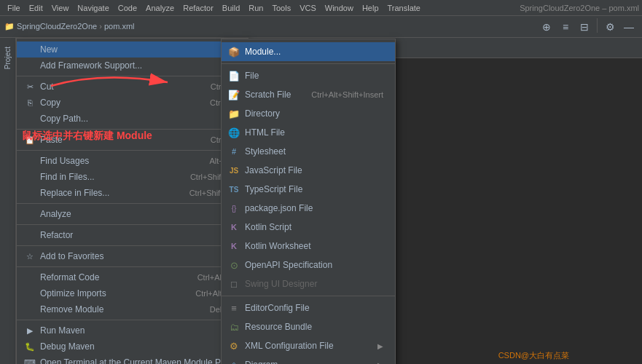 This screenshot has height=364, width=642. What do you see at coordinates (133, 331) in the screenshot?
I see `context-menu-run-maven: ▶ Run Maven ▶` at bounding box center [133, 331].